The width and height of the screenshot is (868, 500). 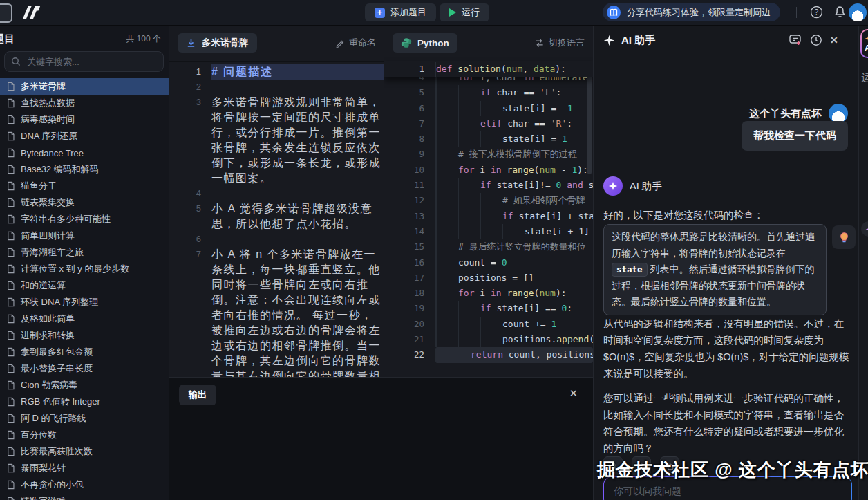 What do you see at coordinates (84, 352) in the screenshot?
I see `sidebar-item: 拿到最多红包金额` at bounding box center [84, 352].